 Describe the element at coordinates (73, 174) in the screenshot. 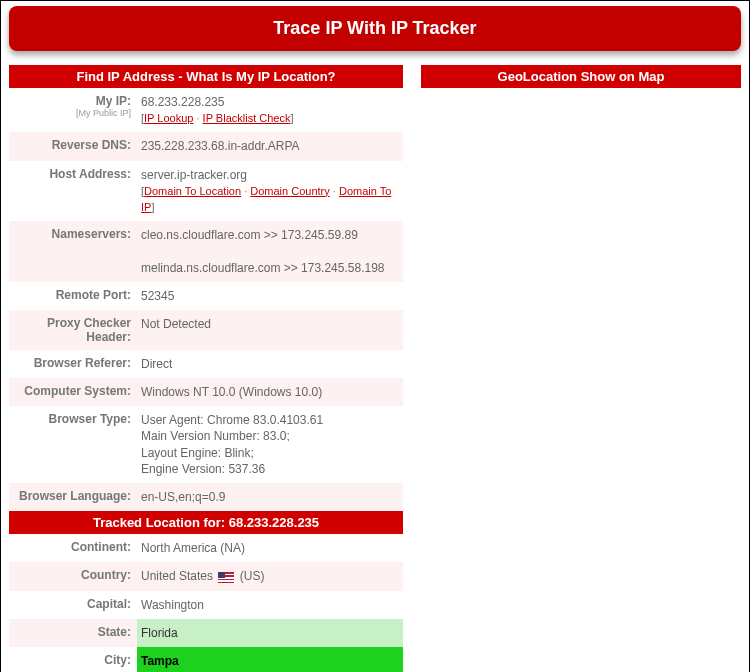

I see `label-host-address: Host Address:` at that location.